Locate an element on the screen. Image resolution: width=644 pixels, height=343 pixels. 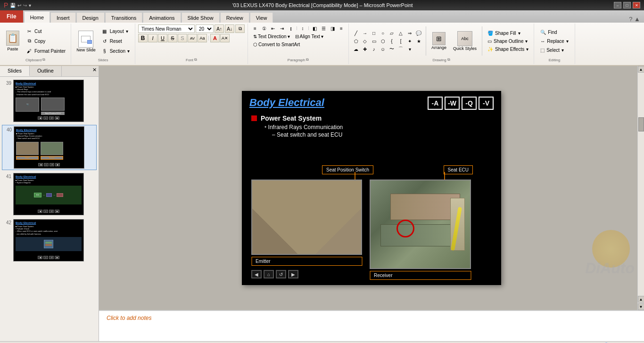
spacing-button: AV is located at coordinates (192, 38).